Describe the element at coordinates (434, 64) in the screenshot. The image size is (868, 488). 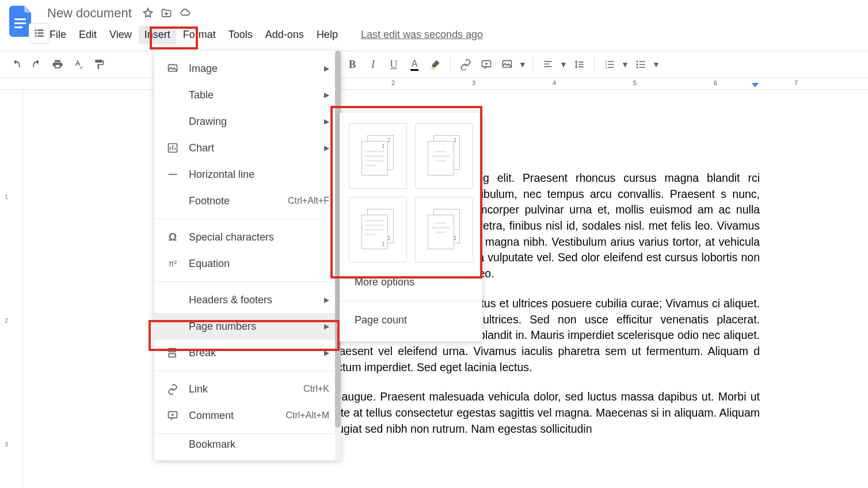
I see `toolbar: ▼ − + B I U A ▼ ▼ 123 ▼ ▼` at that location.